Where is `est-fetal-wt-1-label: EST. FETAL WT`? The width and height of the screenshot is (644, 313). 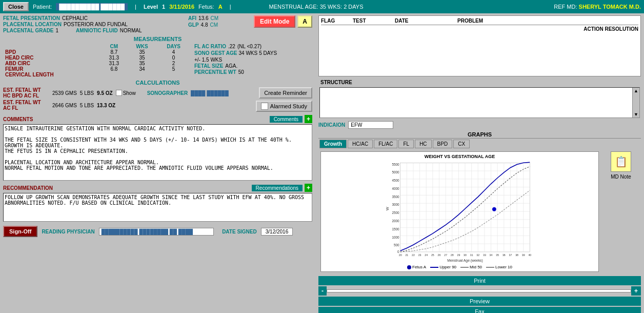 est-fetal-wt-1-label: EST. FETAL WT is located at coordinates (26, 90).